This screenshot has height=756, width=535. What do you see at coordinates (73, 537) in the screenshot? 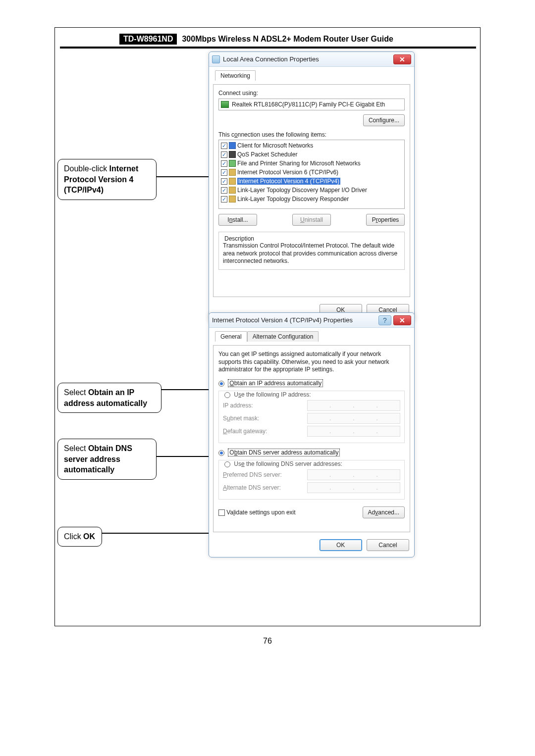
I see `callout-text: Click` at bounding box center [73, 537].